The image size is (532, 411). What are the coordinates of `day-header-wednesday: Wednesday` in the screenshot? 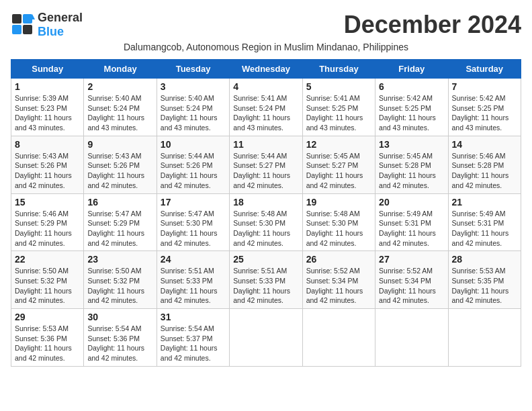 It's located at (266, 69).